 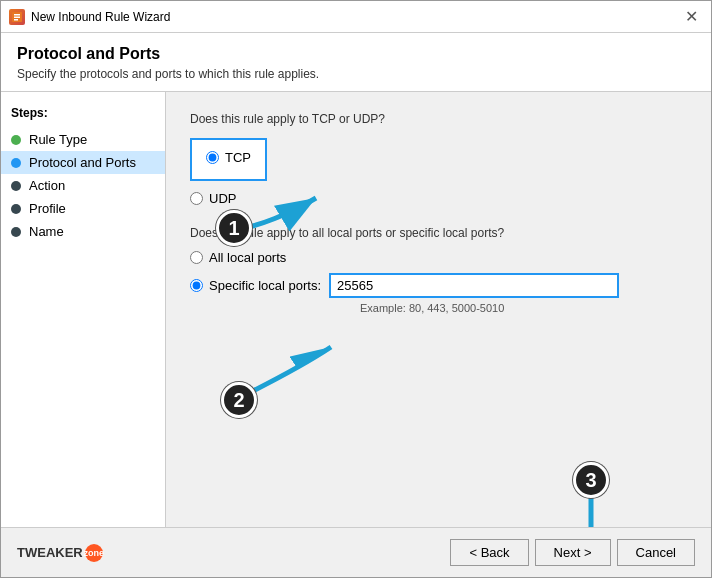 I want to click on udp-radio, so click(x=196, y=198).